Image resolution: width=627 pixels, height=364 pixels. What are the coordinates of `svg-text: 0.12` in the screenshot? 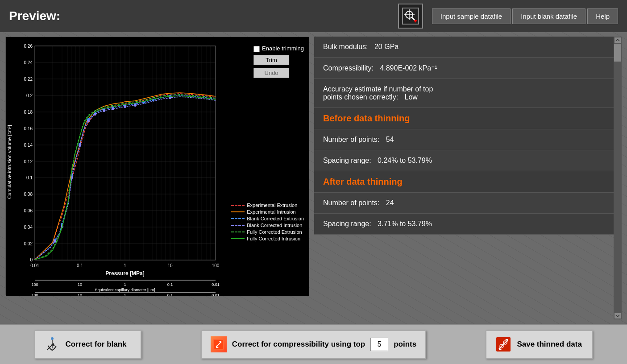 It's located at (29, 161).